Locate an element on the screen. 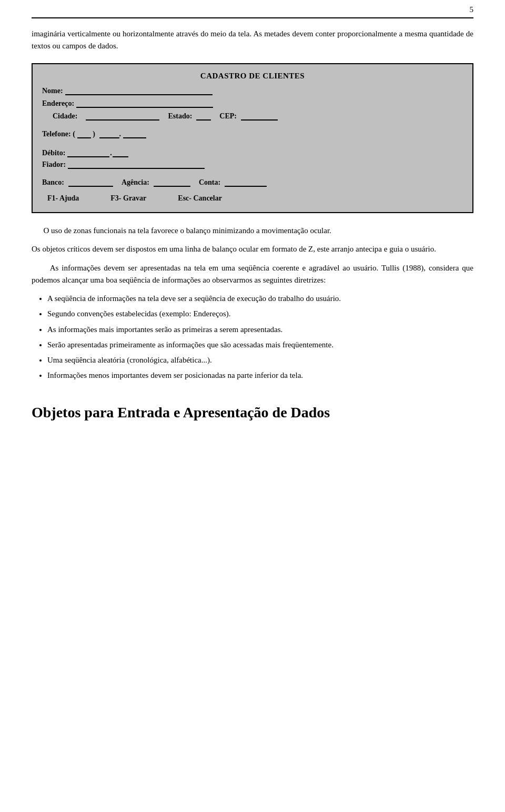 The height and width of the screenshot is (812, 505). banco-label: Banco: is located at coordinates (53, 183).